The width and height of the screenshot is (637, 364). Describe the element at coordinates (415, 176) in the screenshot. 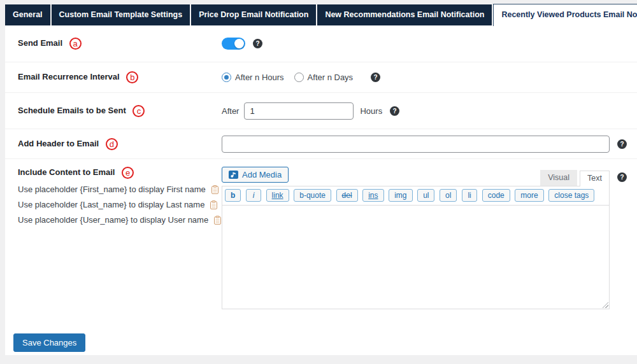

I see `editor-media-row: Add Media Visual Text` at that location.